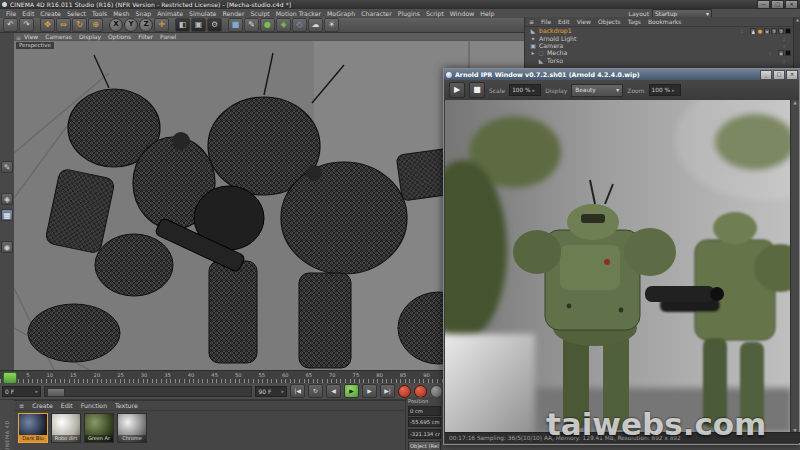 The height and width of the screenshot is (450, 800). I want to click on ipr-stop-button: ■, so click(477, 90).